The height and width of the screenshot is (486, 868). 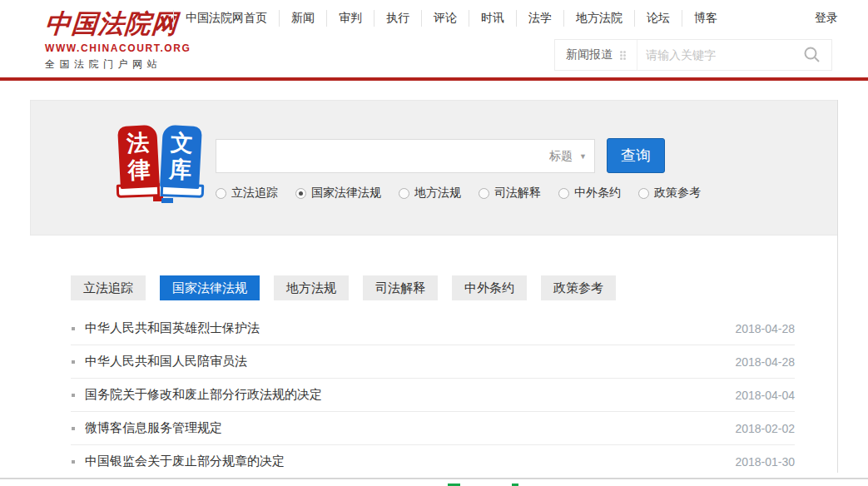 I want to click on grid-dots-icon, so click(x=622, y=55).